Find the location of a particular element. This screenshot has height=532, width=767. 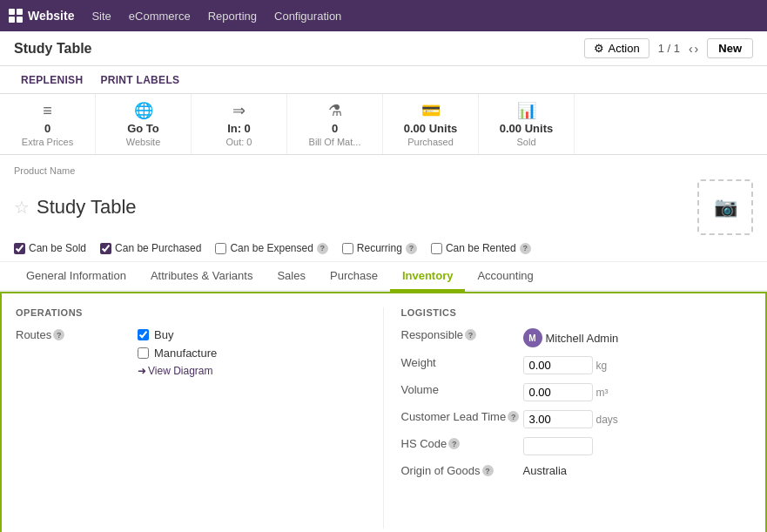

replenish-button: REPLENISH is located at coordinates (52, 80).